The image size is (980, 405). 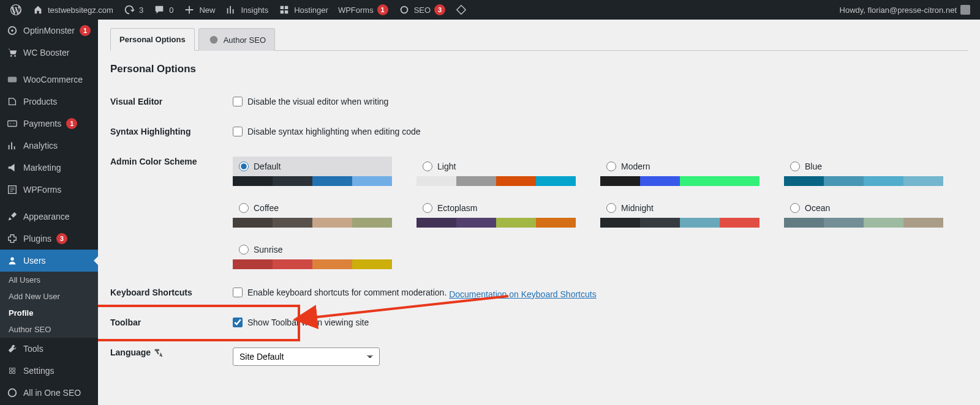 What do you see at coordinates (312, 171) in the screenshot?
I see `color-scheme-option: Default` at bounding box center [312, 171].